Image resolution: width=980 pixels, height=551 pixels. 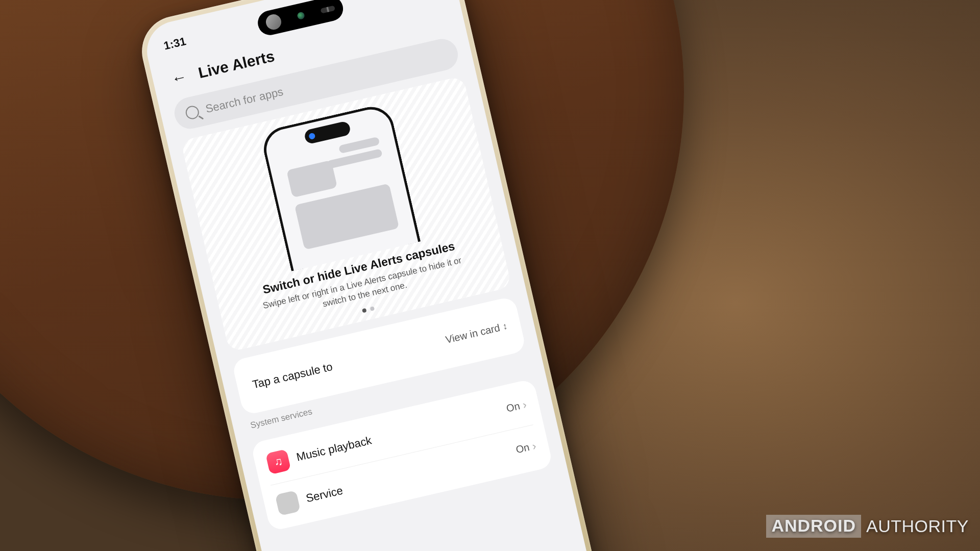 I want to click on chevron-updown-icon: ↕, so click(x=504, y=327).